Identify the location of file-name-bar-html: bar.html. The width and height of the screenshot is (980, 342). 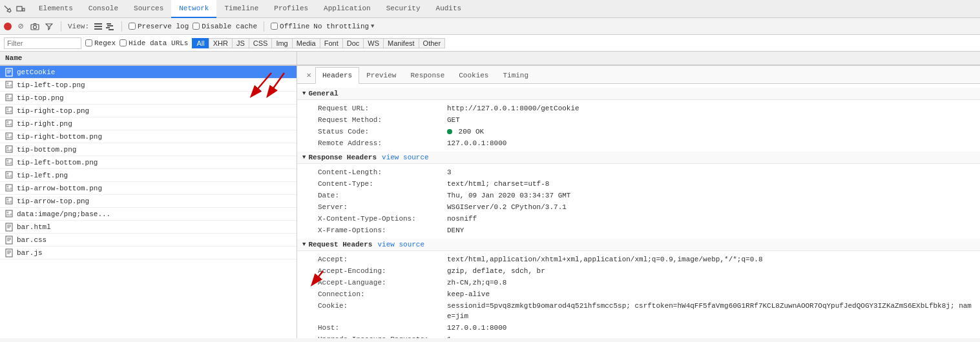
(34, 227).